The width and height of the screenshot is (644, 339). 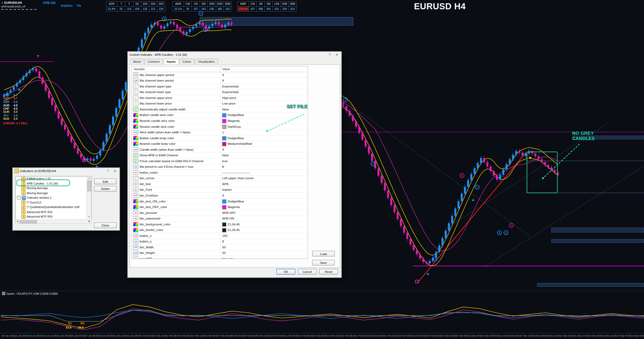 I want to click on panel-divider, so click(x=322, y=291).